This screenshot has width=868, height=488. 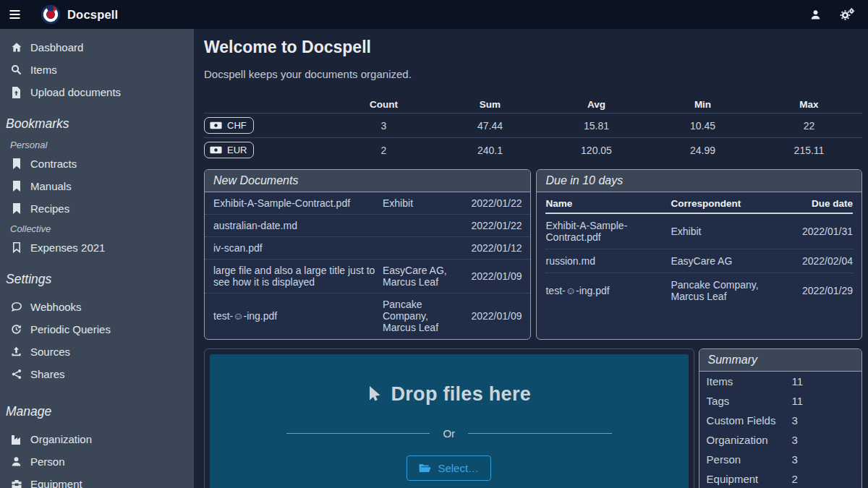 I want to click on panel-title: New Documents, so click(x=367, y=181).